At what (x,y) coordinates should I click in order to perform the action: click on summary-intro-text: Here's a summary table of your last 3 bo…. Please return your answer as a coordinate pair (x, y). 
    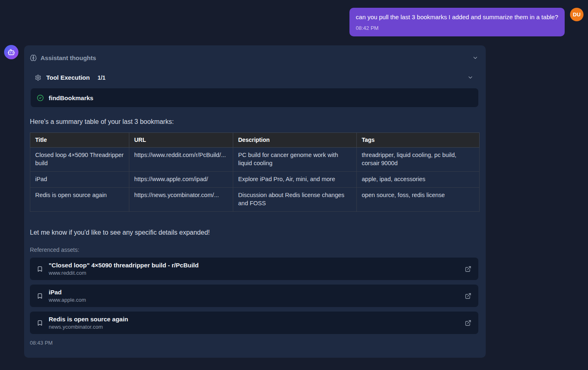
    Looking at the image, I should click on (255, 122).